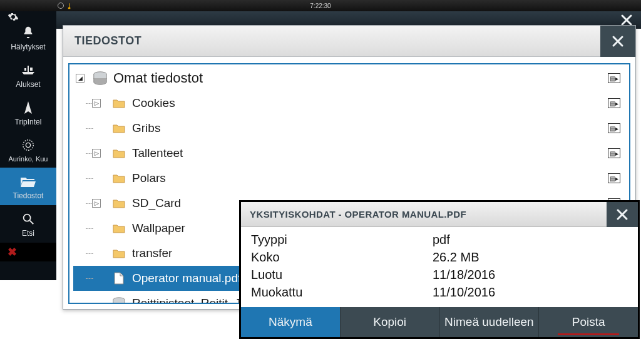 This screenshot has height=364, width=641. I want to click on sidebar: Hälytykset Alukset TripIntel Aurinko, Ku…, so click(28, 146).